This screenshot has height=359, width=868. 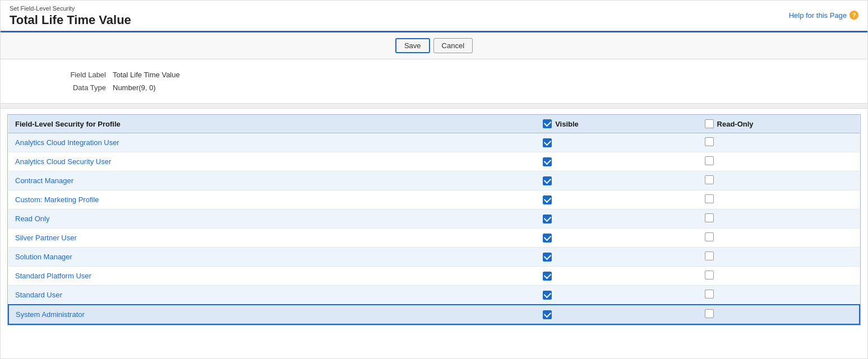 What do you see at coordinates (273, 238) in the screenshot?
I see `cell-profile: Silver Partner User` at bounding box center [273, 238].